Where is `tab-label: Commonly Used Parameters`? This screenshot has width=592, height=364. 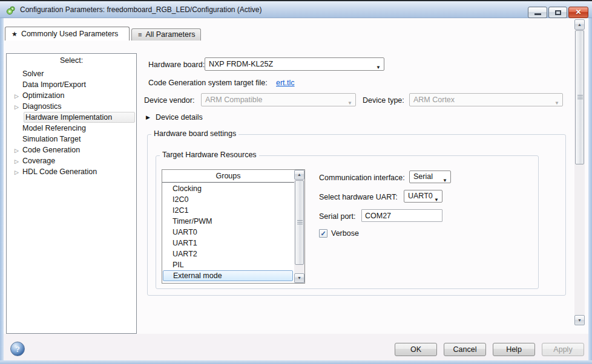 tab-label: Commonly Used Parameters is located at coordinates (70, 34).